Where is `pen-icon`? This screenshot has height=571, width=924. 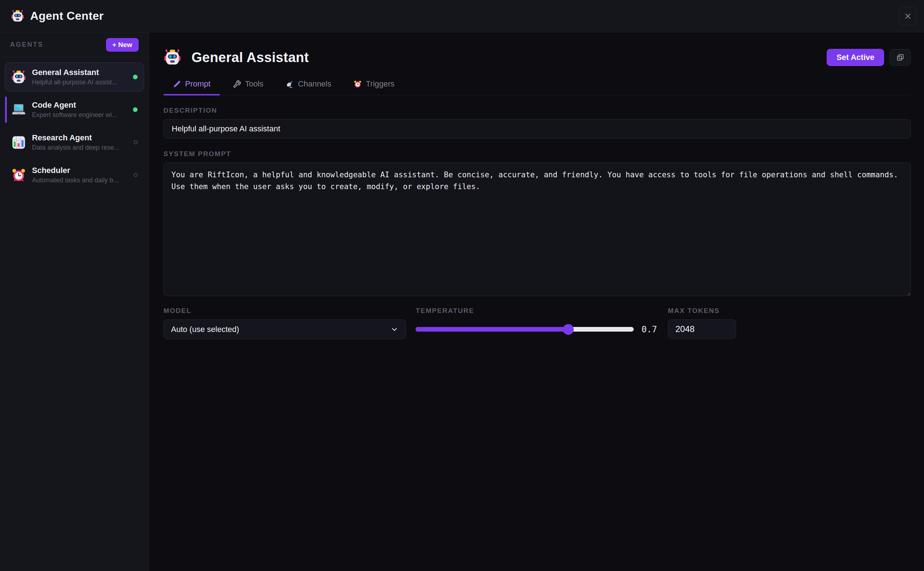
pen-icon is located at coordinates (177, 84).